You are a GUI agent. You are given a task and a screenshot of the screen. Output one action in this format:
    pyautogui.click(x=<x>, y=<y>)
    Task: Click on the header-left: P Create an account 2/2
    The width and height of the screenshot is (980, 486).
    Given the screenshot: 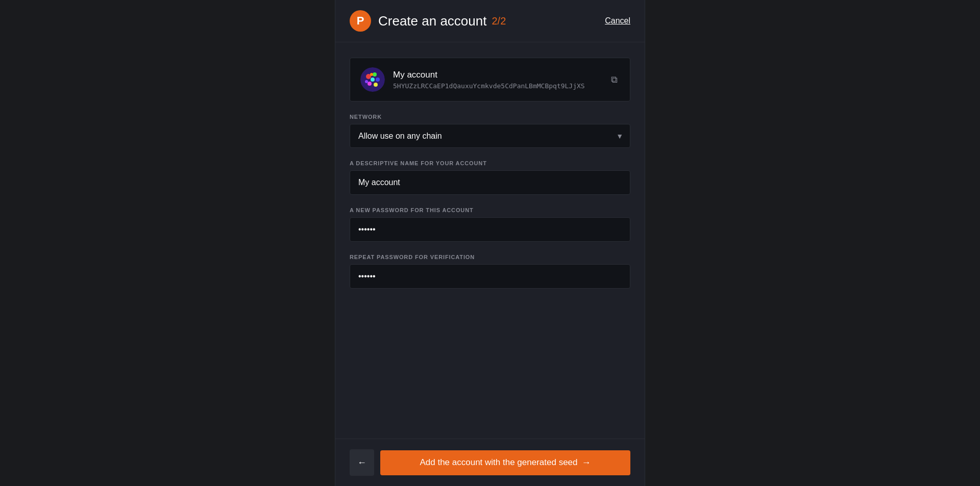 What is the action you would take?
    pyautogui.click(x=428, y=21)
    